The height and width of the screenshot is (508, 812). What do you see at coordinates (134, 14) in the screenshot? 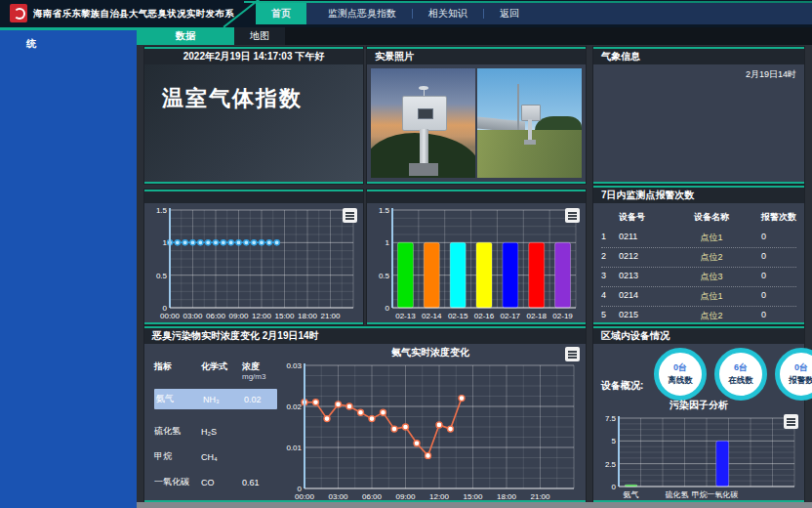
I see `system-title: 海南省乐东黎族自治县大气恶臭状况实时发布系` at bounding box center [134, 14].